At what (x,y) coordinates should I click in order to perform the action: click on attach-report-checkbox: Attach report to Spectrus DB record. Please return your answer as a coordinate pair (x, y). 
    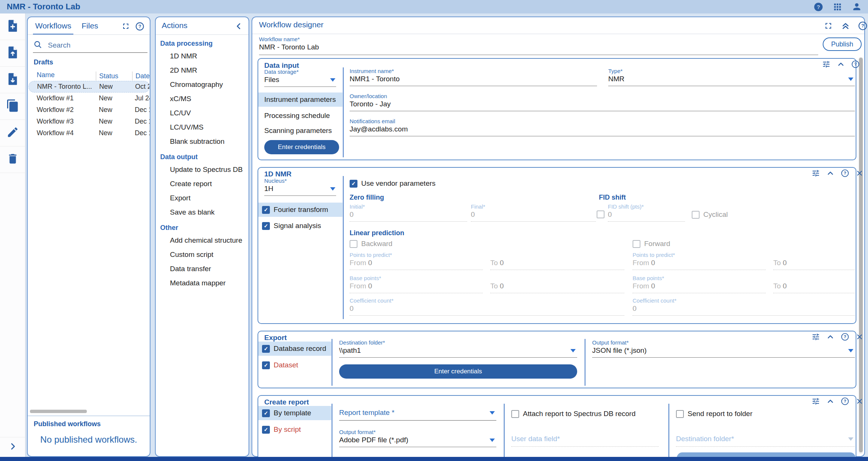
    Looking at the image, I should click on (573, 414).